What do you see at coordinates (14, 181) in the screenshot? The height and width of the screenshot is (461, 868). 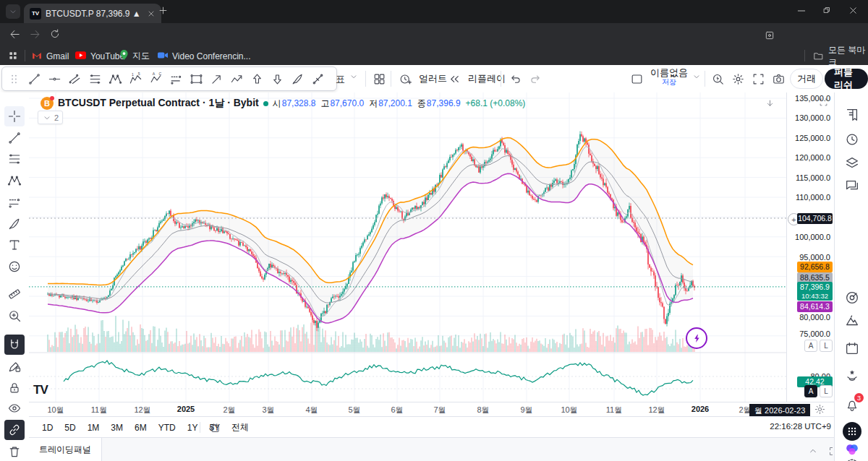 I see `xabcd-pattern-tool-button` at bounding box center [14, 181].